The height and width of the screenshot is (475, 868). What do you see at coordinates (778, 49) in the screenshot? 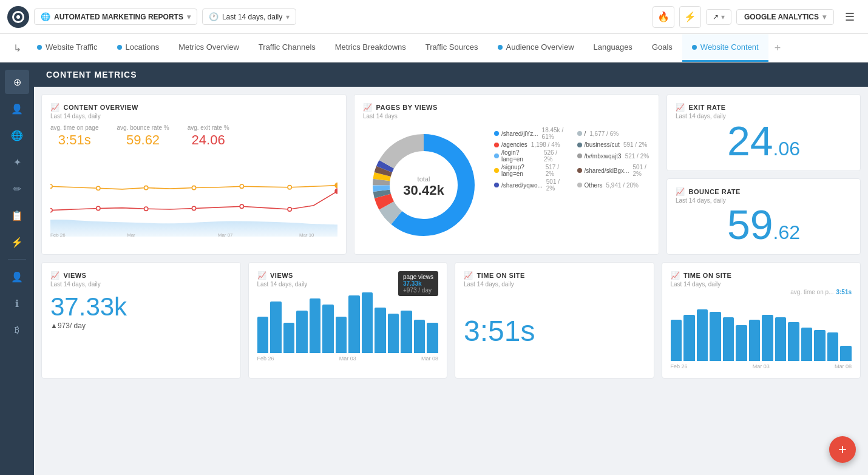
I see `add-icon: +` at bounding box center [778, 49].